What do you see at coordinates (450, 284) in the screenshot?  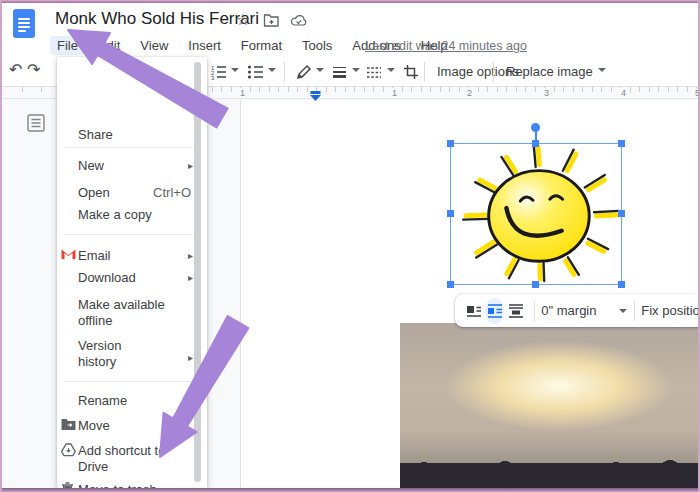 I see `resize-handle-sw` at bounding box center [450, 284].